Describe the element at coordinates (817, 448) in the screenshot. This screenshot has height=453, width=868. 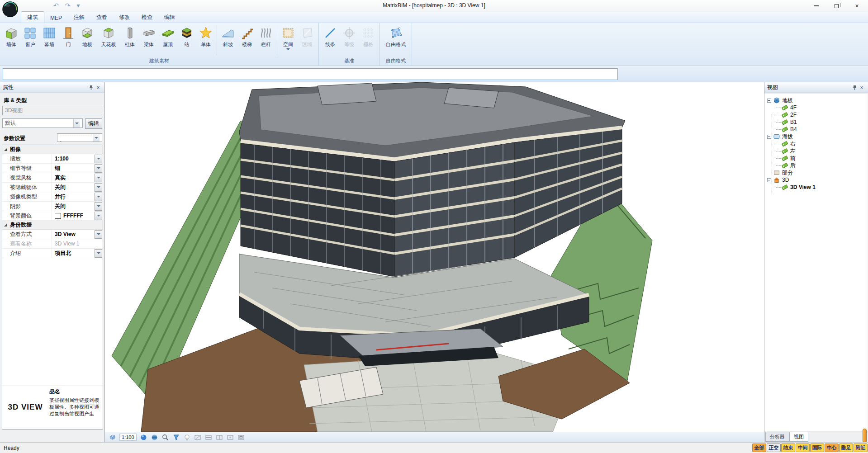
I see `snap-intersection-button: 国际` at that location.